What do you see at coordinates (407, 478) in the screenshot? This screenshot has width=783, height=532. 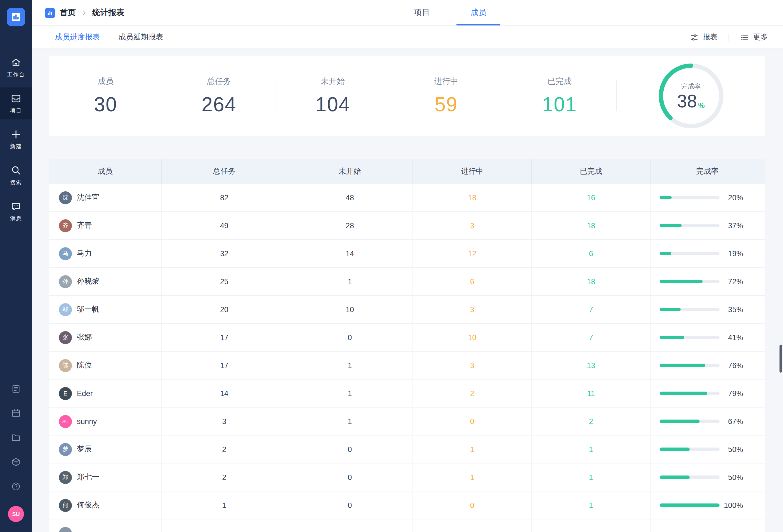 I see `table-row: 郑郑七一201150%` at bounding box center [407, 478].